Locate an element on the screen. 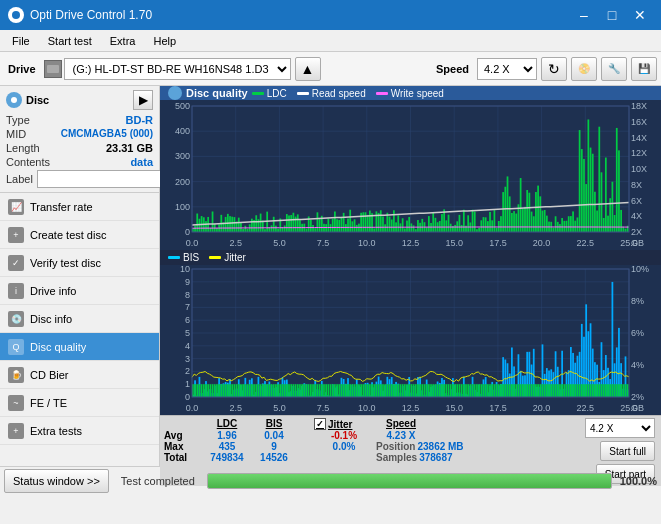 Image resolution: width=661 pixels, height=524 pixels. position-val: 23862 MB is located at coordinates (440, 446).